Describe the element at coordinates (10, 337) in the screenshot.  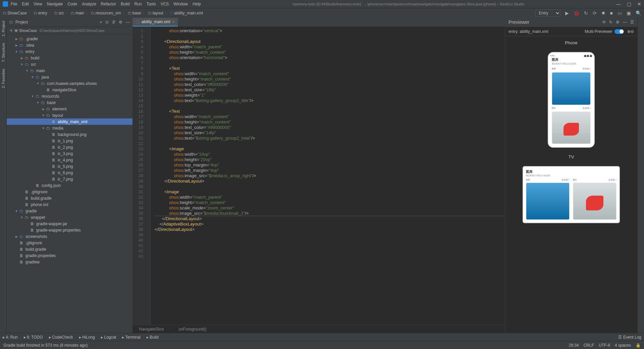
I see `bottom-tool: ▸ 4: Run` at that location.